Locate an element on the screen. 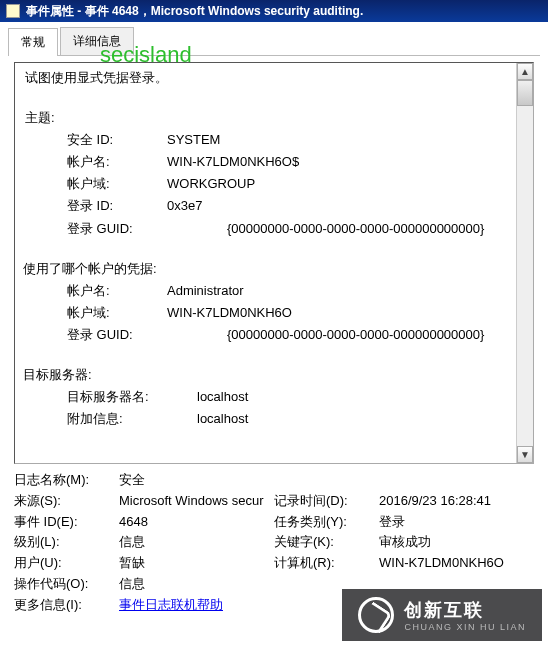 The width and height of the screenshot is (548, 647). subject-logon-guid: 登录 GUID: {00000000-0000-0000-0000-000000… is located at coordinates (274, 229).